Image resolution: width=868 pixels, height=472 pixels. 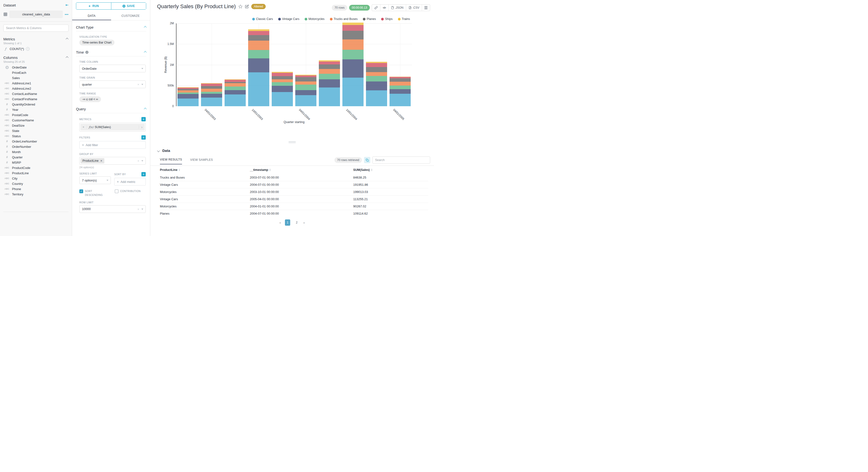 I want to click on column-item: PriceEach, so click(x=36, y=73).